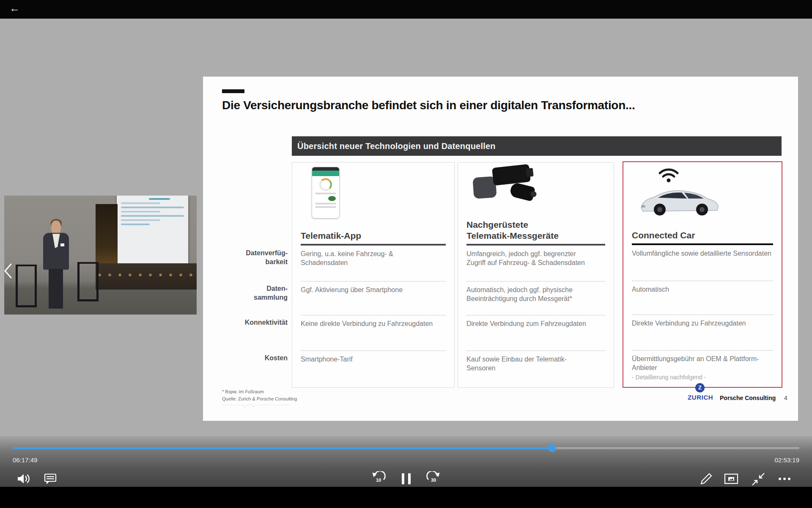 This screenshot has height=508, width=812. I want to click on column-connected-car: Connected Car Vollumfängliche sowie deta…, so click(702, 274).